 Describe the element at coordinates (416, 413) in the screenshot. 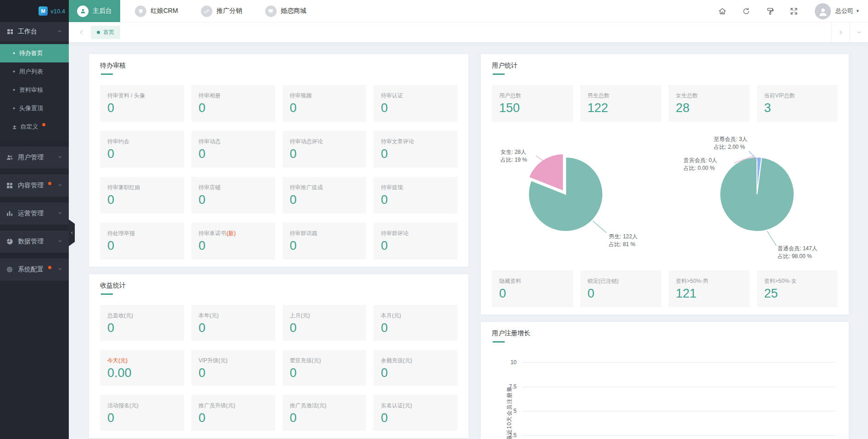

I see `revenue-stat-card: 实名认证(元) 0` at that location.